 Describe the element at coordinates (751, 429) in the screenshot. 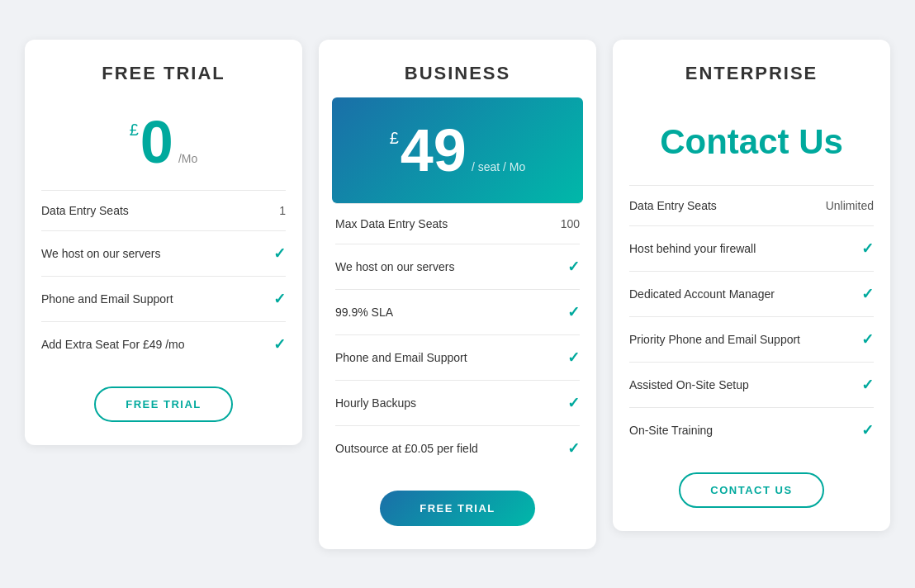

I see `feature-row: On-Site Training ✓` at that location.